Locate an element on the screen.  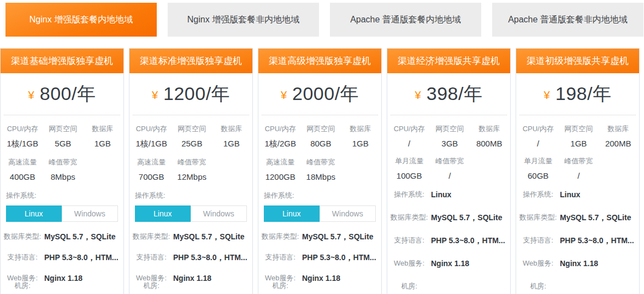
spec-cell: 网页空间 80GB is located at coordinates (321, 137).